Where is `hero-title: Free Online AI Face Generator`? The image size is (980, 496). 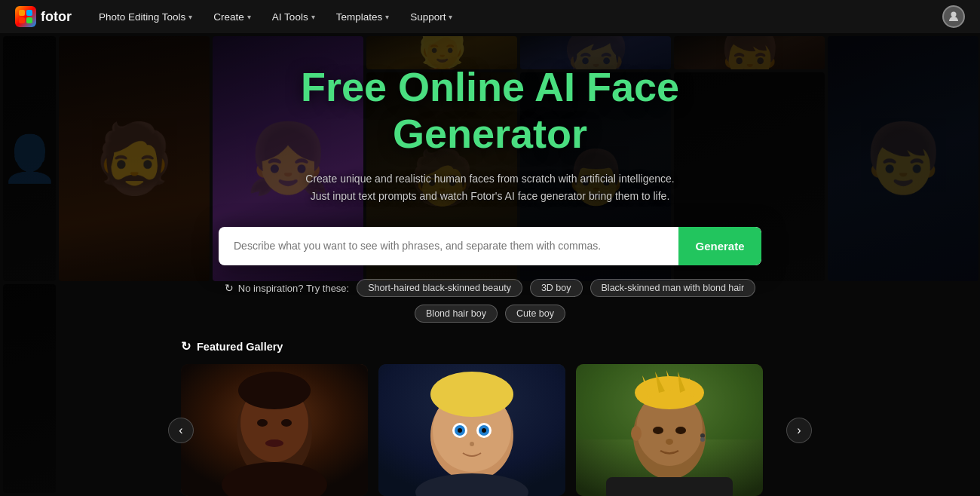 hero-title: Free Online AI Face Generator is located at coordinates (490, 110).